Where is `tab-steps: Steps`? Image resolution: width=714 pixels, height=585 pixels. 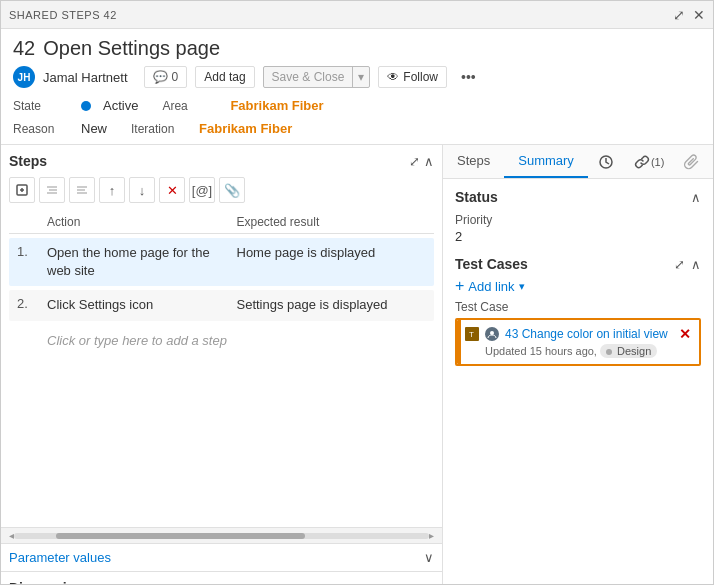
tab-steps: Steps is located at coordinates (474, 162).